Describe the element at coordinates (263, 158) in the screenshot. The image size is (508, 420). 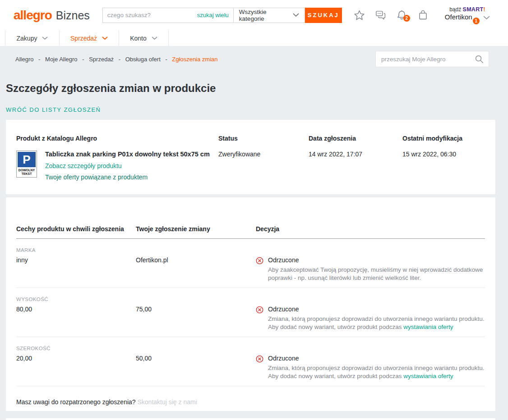
I see `status-column: Status Zweryfikowane` at that location.